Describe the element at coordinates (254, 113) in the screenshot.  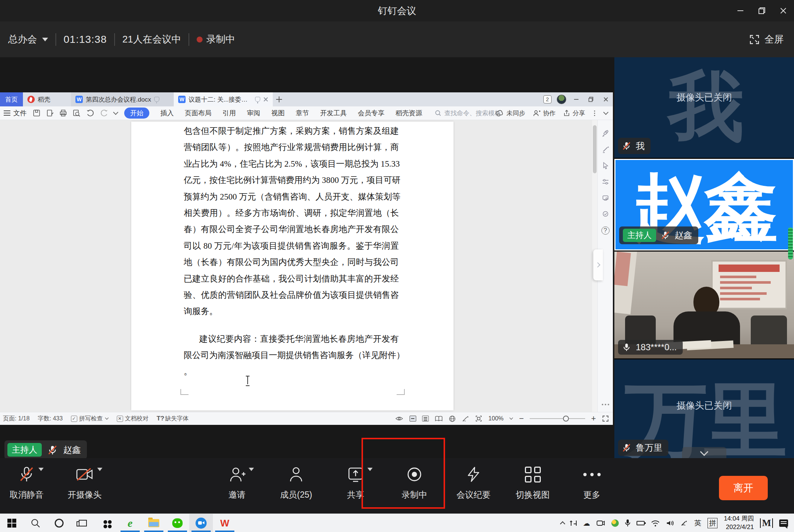
I see `menu-tab-review: 审阅` at that location.